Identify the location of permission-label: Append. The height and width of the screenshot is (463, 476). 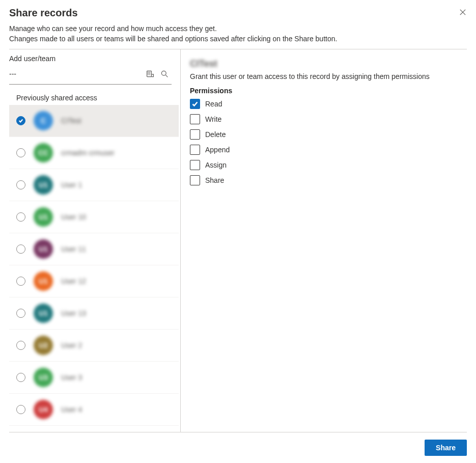
(217, 150).